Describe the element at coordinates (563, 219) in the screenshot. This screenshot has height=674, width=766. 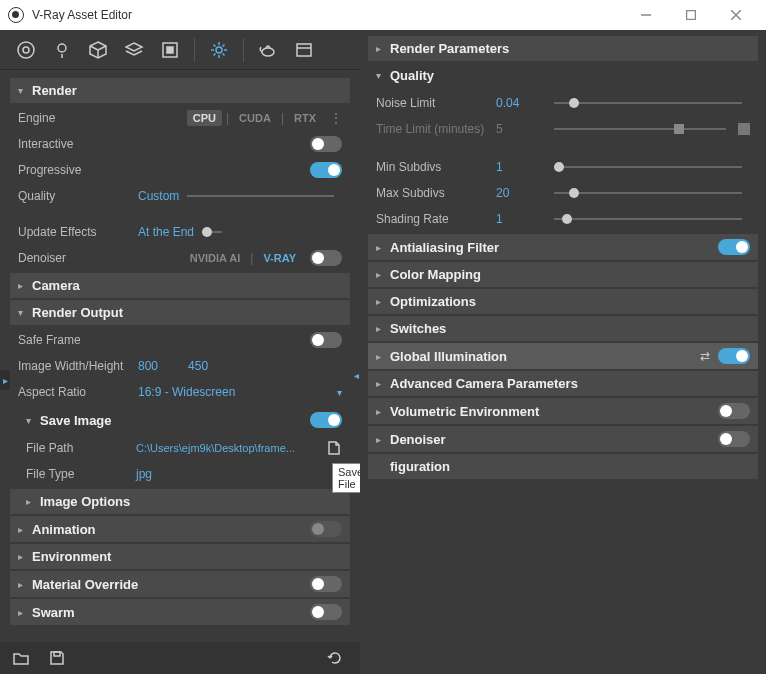
I see `row-shading-rate: Shading Rate 1` at that location.